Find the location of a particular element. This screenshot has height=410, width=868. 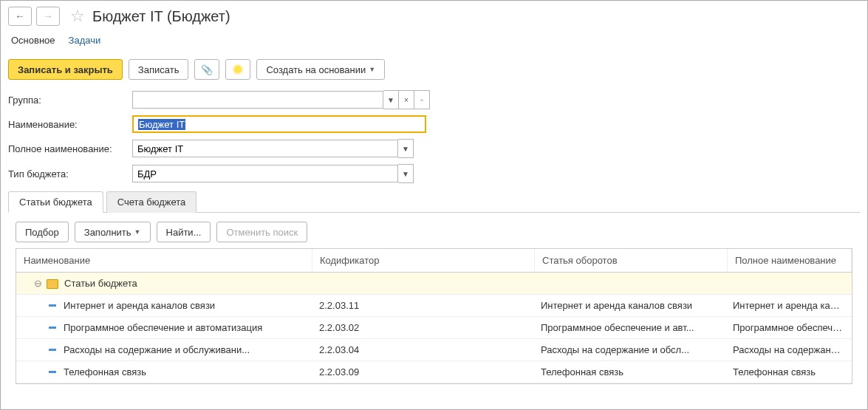

col-turnover: Статья оборотов is located at coordinates (631, 260).